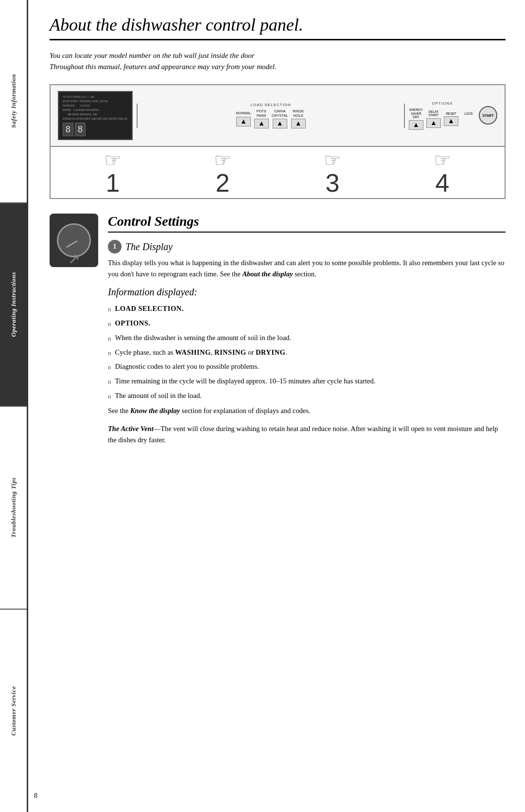 The width and height of the screenshot is (525, 812). What do you see at coordinates (140, 247) in the screenshot?
I see `section1-badge-row: 1 The Display` at bounding box center [140, 247].